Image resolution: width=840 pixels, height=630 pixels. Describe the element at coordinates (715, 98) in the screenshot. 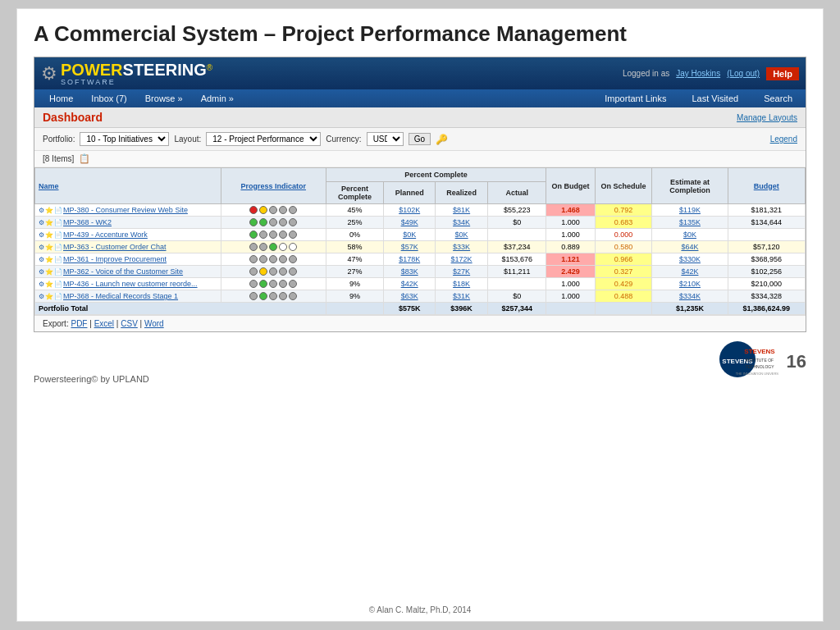

I see `nav-last-visited: Last Visited` at that location.